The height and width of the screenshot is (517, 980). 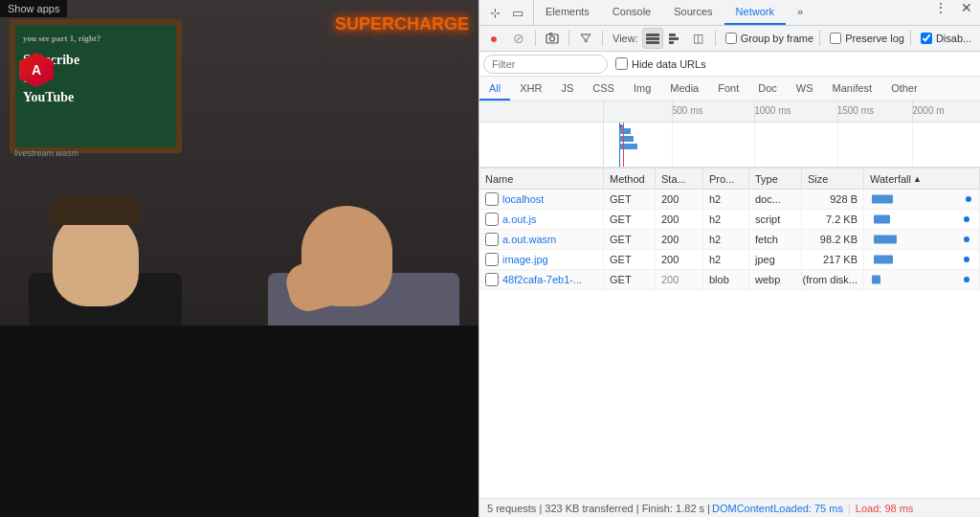 I want to click on hide-data-urls-checkbox: Hide data URLs, so click(x=660, y=63).